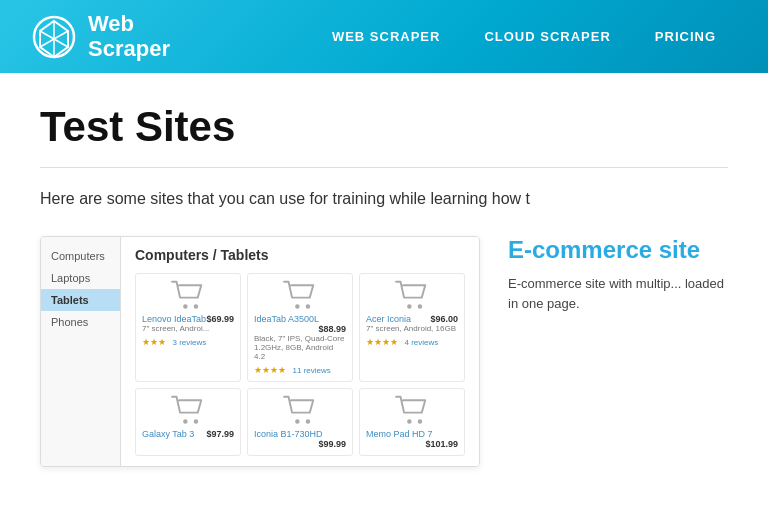  Describe the element at coordinates (382, 342) in the screenshot. I see `product-stars-3: ★★★★` at that location.